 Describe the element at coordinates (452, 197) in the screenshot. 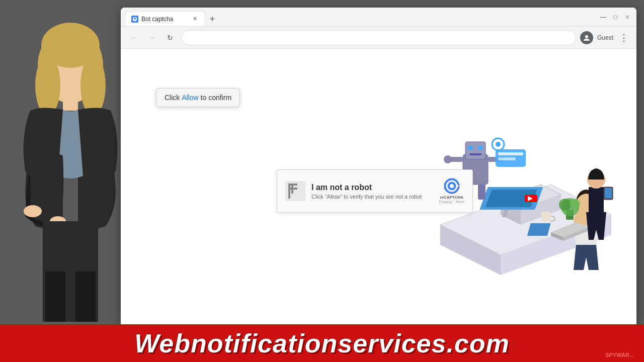

I see `recaptcha-logo-text: reCAPTCHA` at that location.